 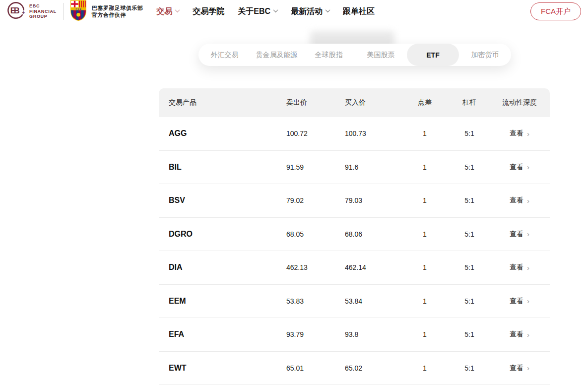 I want to click on sell-price: 65.01, so click(x=316, y=368).